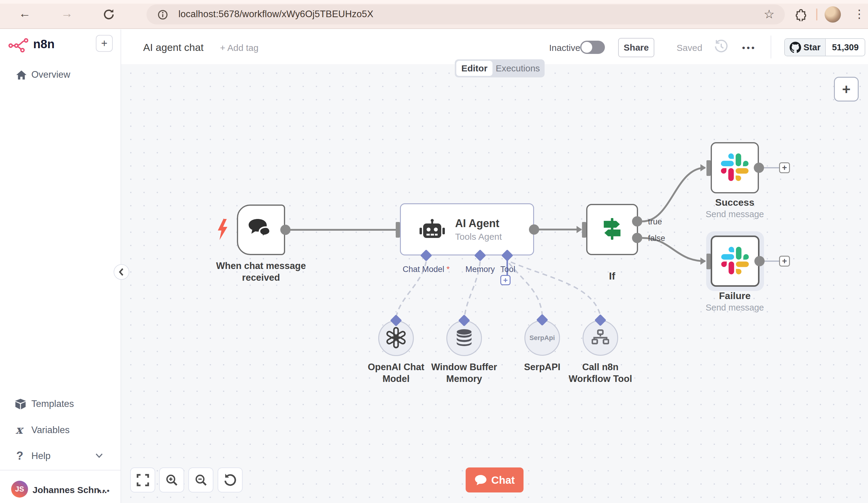  Describe the element at coordinates (805, 48) in the screenshot. I see `github-star-button: Star` at that location.